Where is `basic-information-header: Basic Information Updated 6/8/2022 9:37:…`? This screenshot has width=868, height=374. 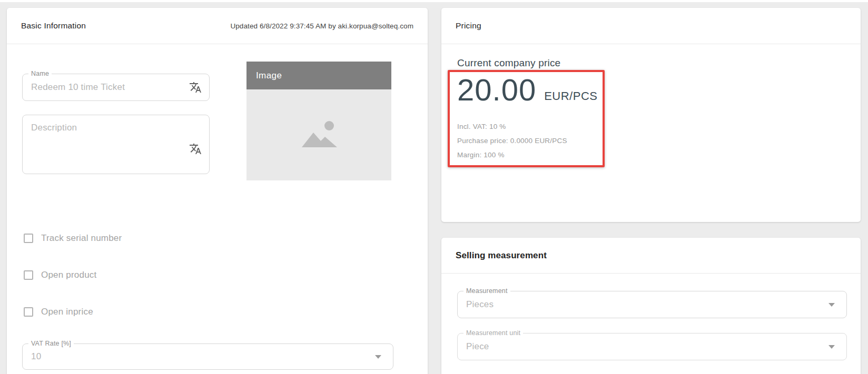 basic-information-header: Basic Information Updated 6/8/2022 9:37:… is located at coordinates (217, 26).